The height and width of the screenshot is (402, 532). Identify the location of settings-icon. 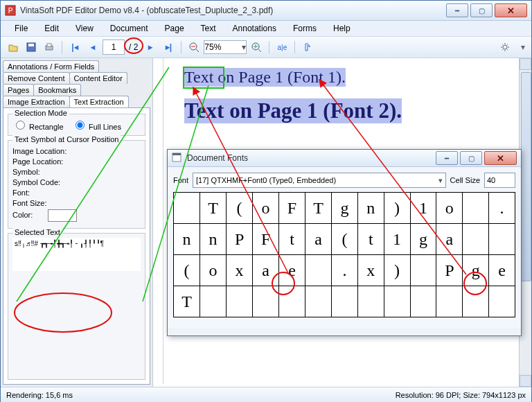
(505, 47).